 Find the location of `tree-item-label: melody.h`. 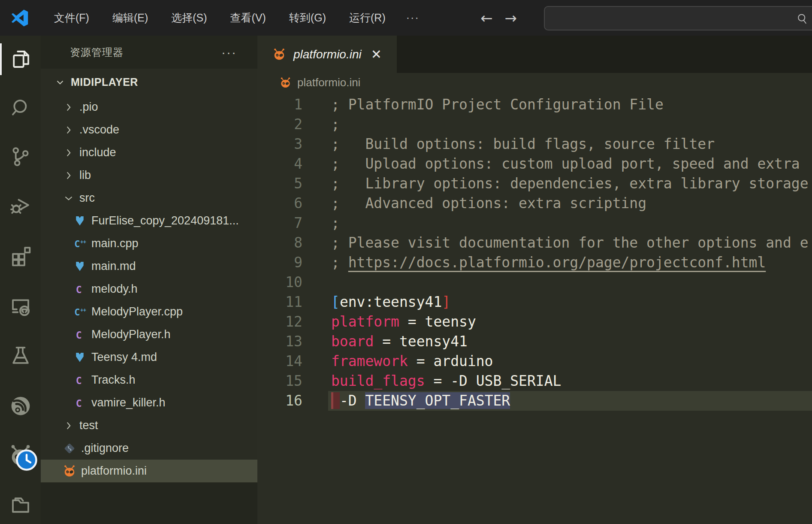

tree-item-label: melody.h is located at coordinates (115, 289).